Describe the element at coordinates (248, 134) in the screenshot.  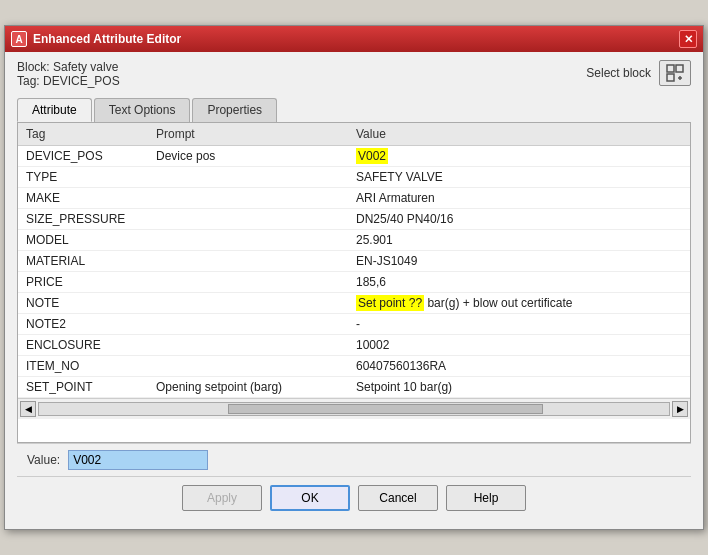
I see `col-header-prompt: Prompt` at that location.